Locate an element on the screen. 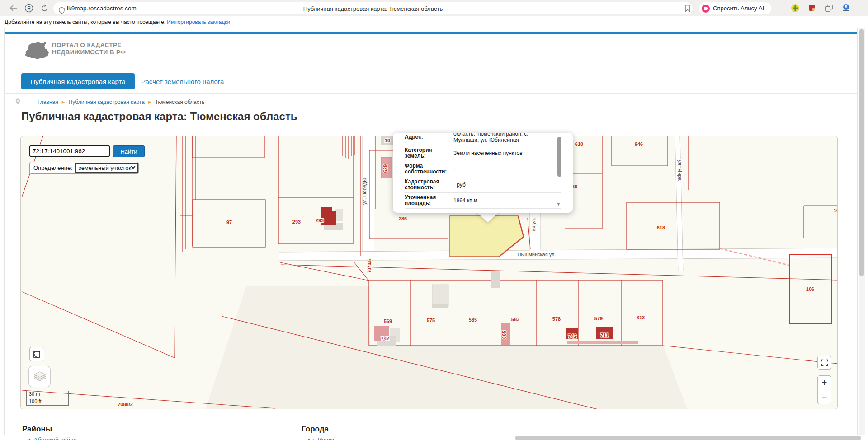  downloads-badge: 5 is located at coordinates (846, 7).